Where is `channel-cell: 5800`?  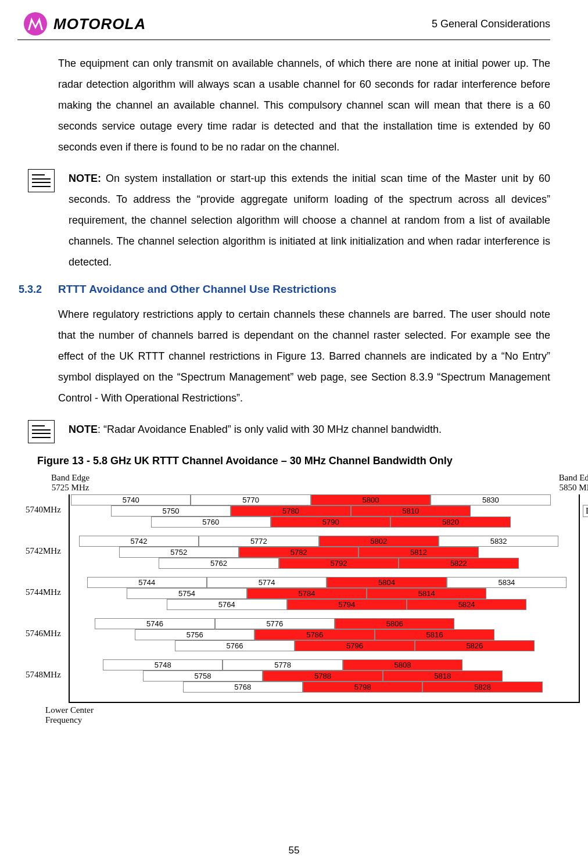 channel-cell: 5800 is located at coordinates (371, 500).